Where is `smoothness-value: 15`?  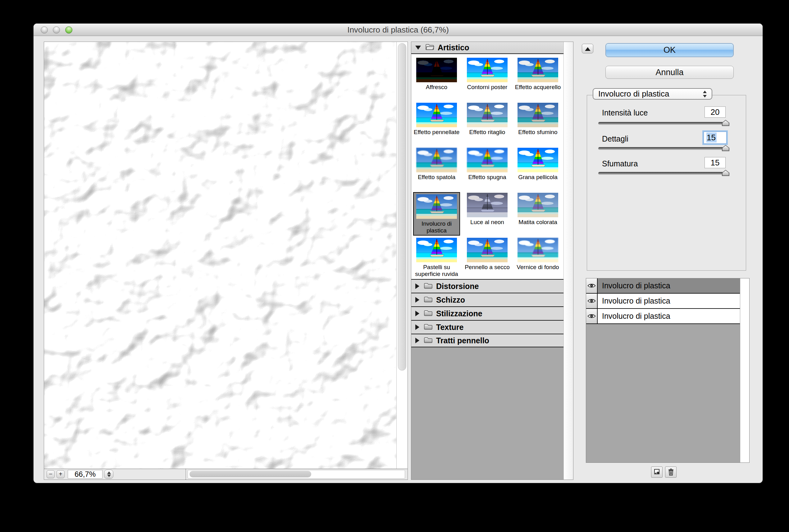
smoothness-value: 15 is located at coordinates (715, 163).